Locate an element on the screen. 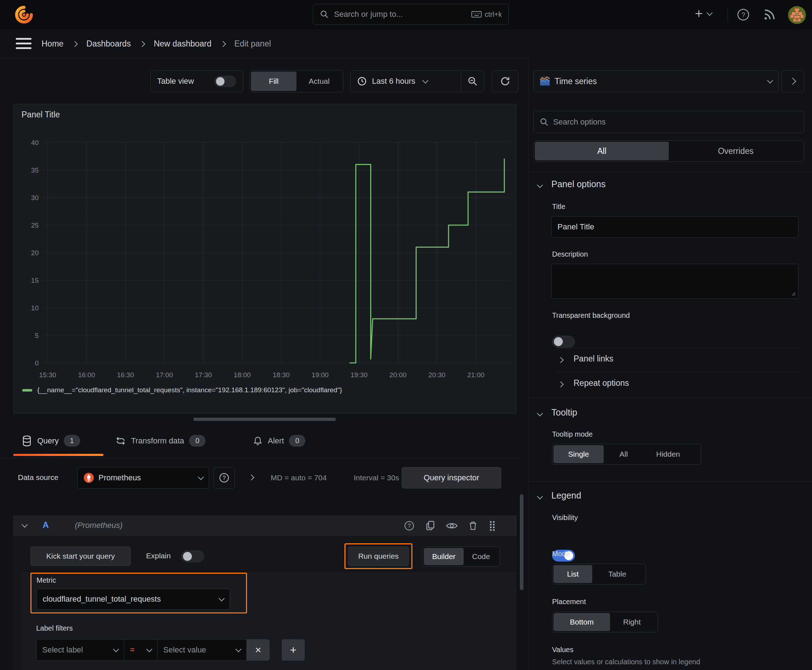 This screenshot has width=812, height=670. tooltip-heading: Tooltip is located at coordinates (565, 412).